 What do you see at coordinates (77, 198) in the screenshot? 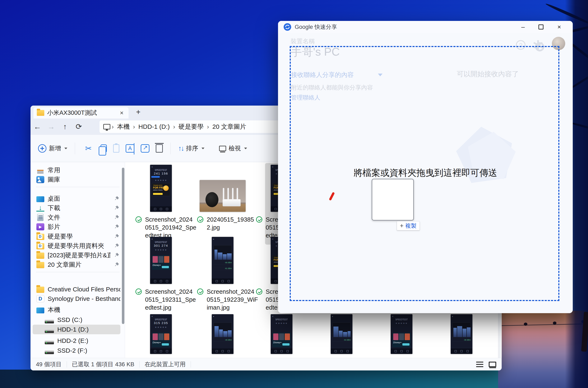
I see `sidebar-item-desktop: 桌面` at bounding box center [77, 198].